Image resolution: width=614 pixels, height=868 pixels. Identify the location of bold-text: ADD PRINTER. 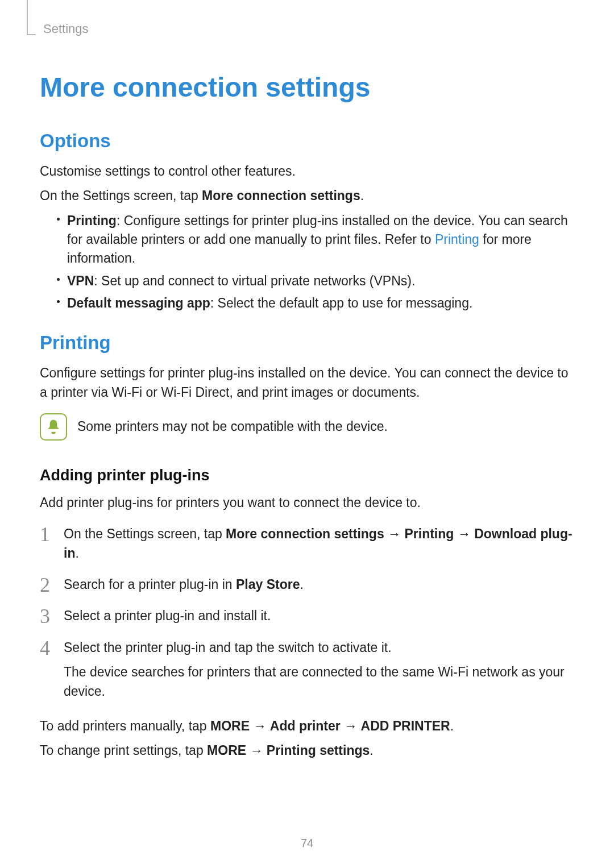
(406, 726).